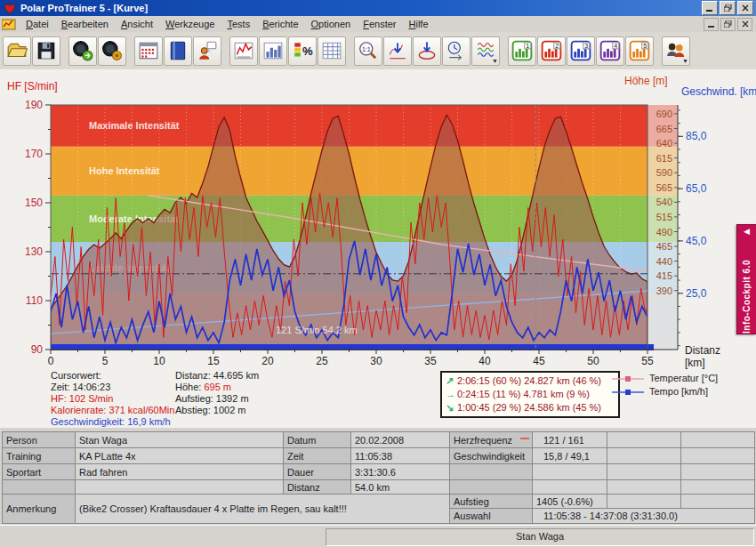  What do you see at coordinates (530, 381) in the screenshot?
I see `lap-row: ↗2:06:15 (60 %) 24.827 km (46 %)` at bounding box center [530, 381].